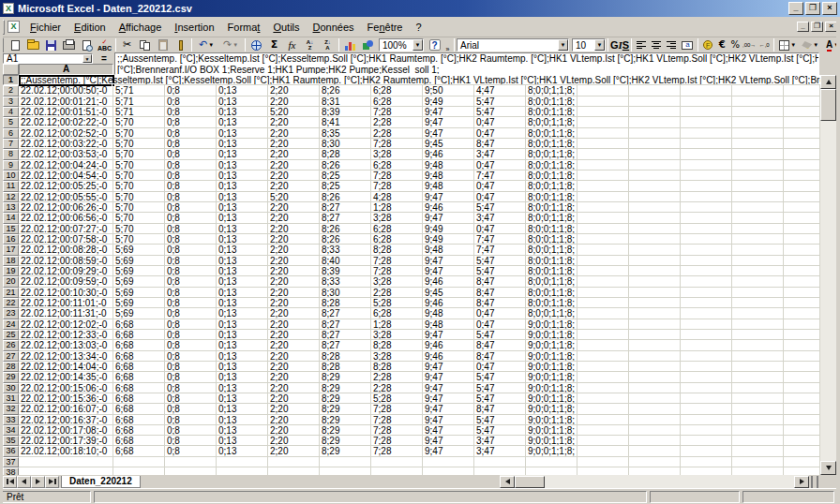 The height and width of the screenshot is (504, 840). What do you see at coordinates (654, 482) in the screenshot?
I see `horizontal-scrollbar` at bounding box center [654, 482].